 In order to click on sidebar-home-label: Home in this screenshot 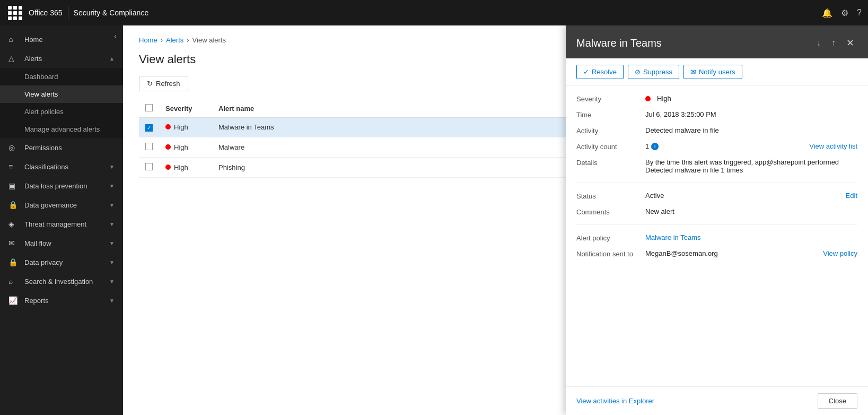, I will do `click(69, 39)`.